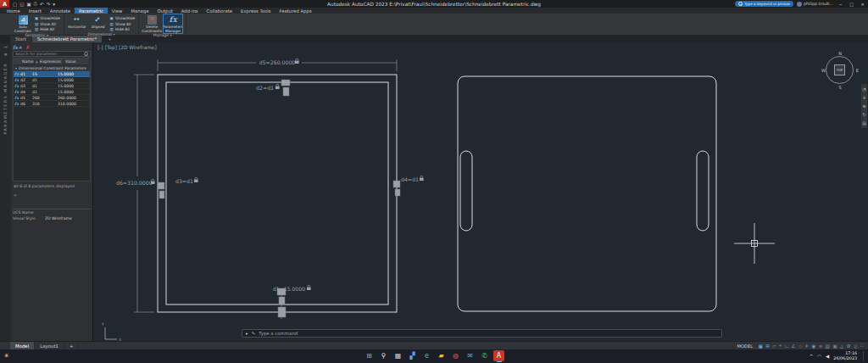 The width and height of the screenshot is (868, 363). What do you see at coordinates (456, 356) in the screenshot?
I see `browser-button: ◍` at bounding box center [456, 356].